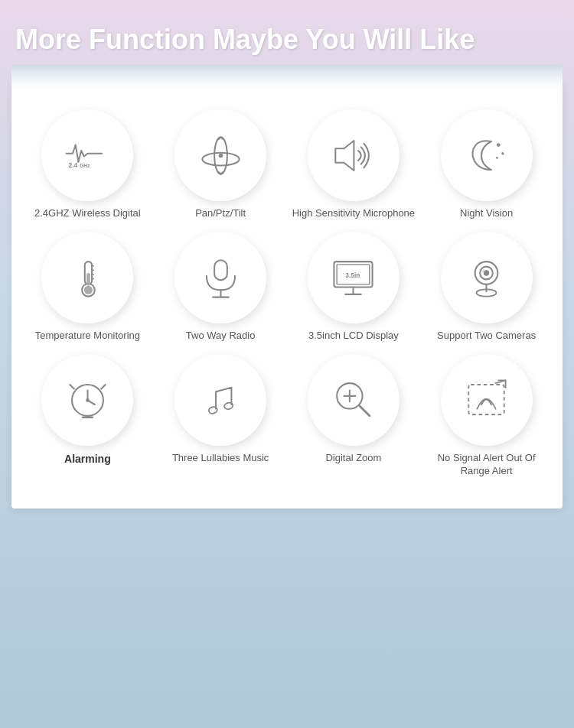 The height and width of the screenshot is (728, 574). What do you see at coordinates (220, 214) in the screenshot?
I see `feature-label-pan: Pan/Ptz/Tilt` at bounding box center [220, 214].